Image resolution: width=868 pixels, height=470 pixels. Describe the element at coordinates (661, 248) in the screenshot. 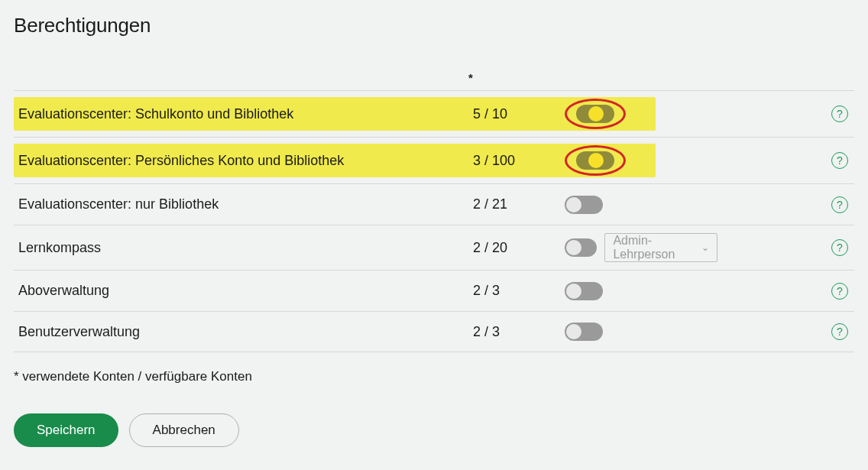

I see `role-select: Admin-Lehrperson⌄` at that location.